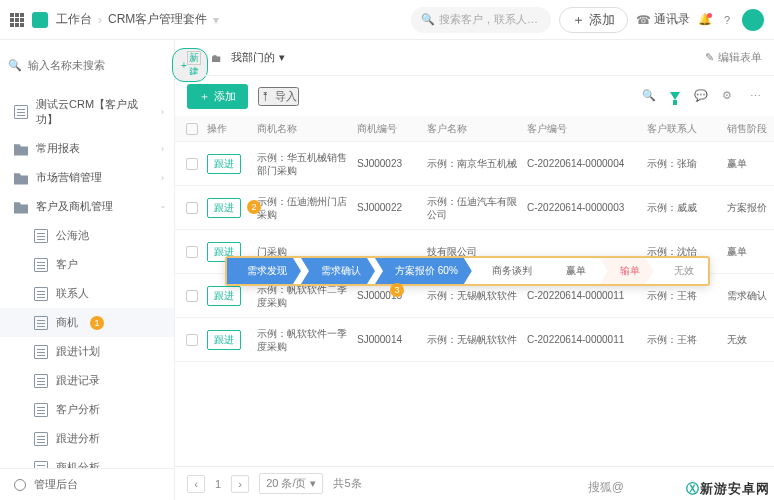 The image size is (774, 500). Describe the element at coordinates (594, 20) in the screenshot. I see `top-add-button: ＋添加` at that location.